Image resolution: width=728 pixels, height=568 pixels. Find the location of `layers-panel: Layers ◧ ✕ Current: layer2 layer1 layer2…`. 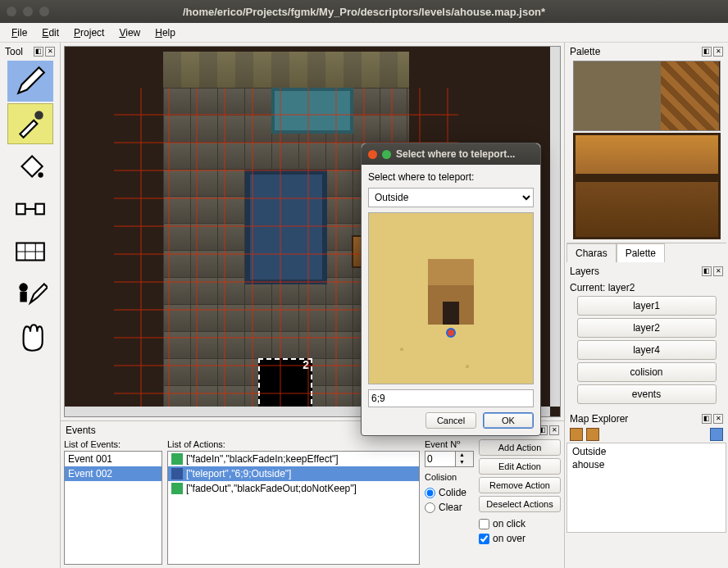

layers-panel: Layers ◧ ✕ Current: layer2 layer1 layer2… is located at coordinates (646, 337).